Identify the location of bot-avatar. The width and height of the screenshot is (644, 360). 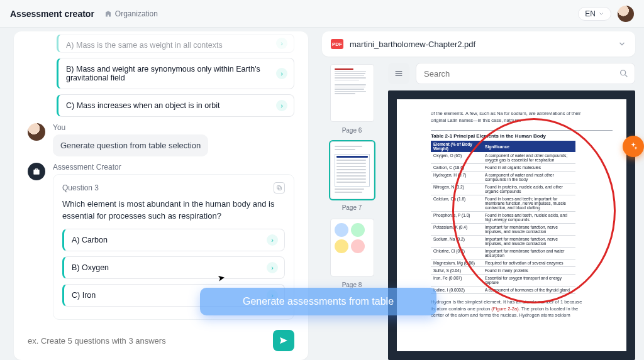
(36, 172).